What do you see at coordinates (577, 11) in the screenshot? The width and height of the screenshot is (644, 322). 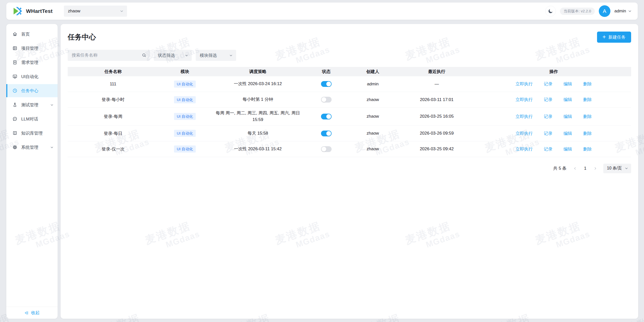 I see `version-badge: 当前版本: v2.2.0` at bounding box center [577, 11].